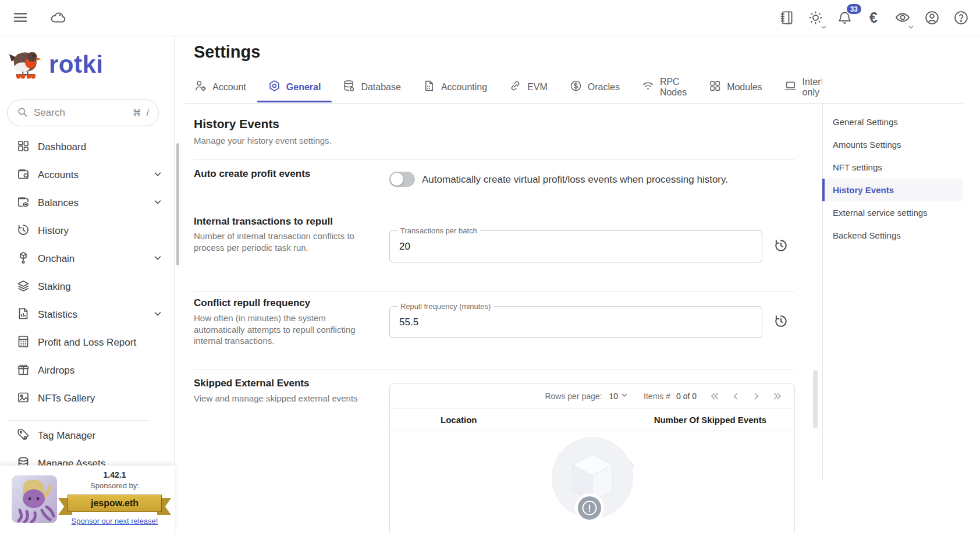  What do you see at coordinates (781, 246) in the screenshot?
I see `reset-transactions-per-batch-button` at bounding box center [781, 246].